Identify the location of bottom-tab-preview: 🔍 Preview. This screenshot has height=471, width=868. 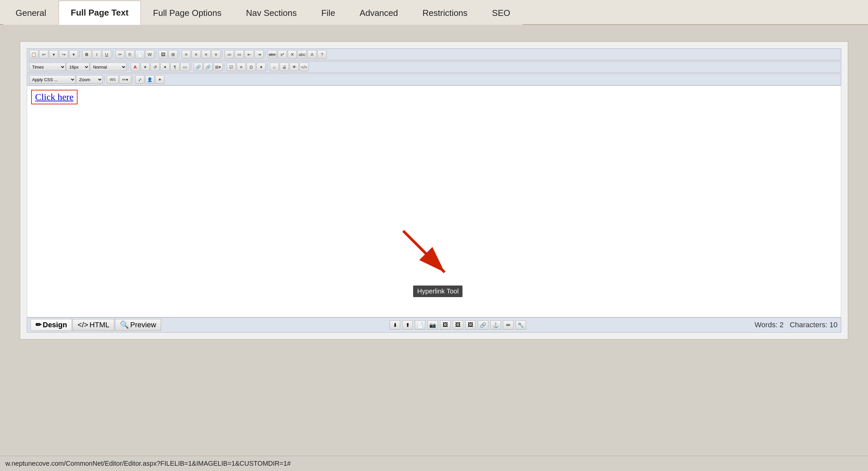
(138, 325).